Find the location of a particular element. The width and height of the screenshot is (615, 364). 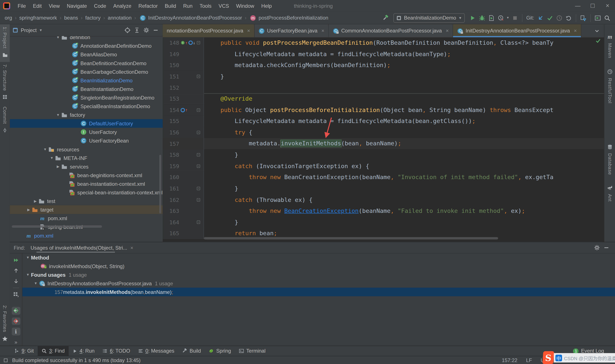

project-vertical-scrollbar is located at coordinates (160, 184).